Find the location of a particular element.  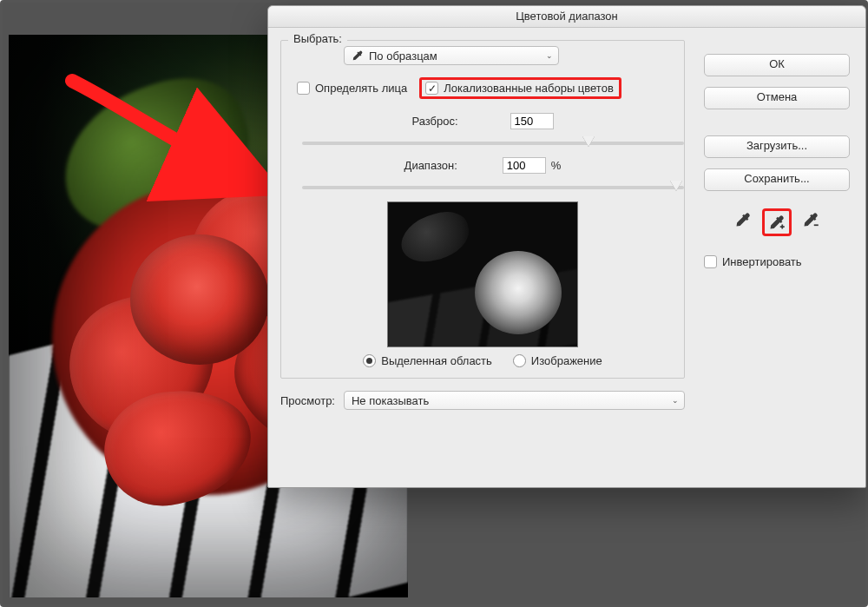

eyedropper-subtract-button is located at coordinates (811, 220).